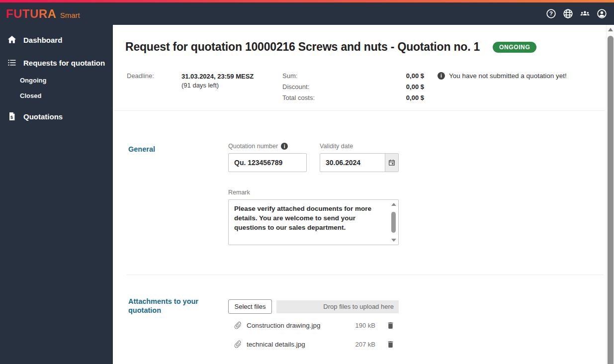 This screenshot has height=364, width=614. I want to click on sidebar-subitem-label: Ongoing, so click(33, 81).